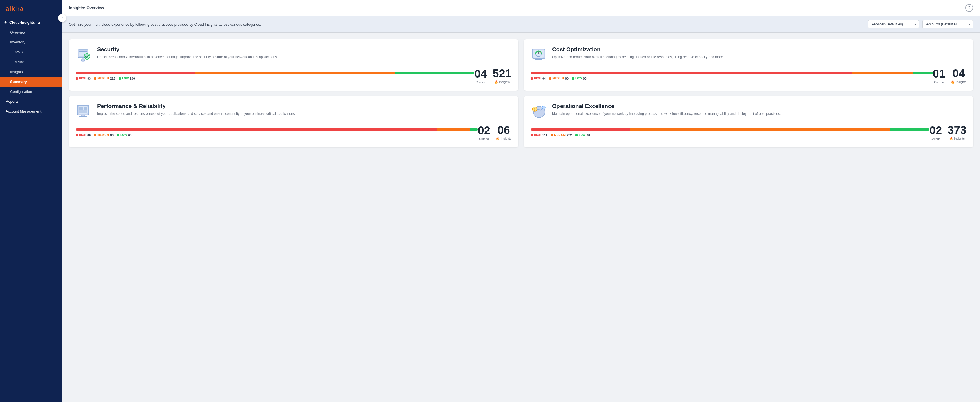 Image resolution: width=980 pixels, height=402 pixels. What do you see at coordinates (939, 76) in the screenshot?
I see `cost-criteria-metric: 01 Criteria` at bounding box center [939, 76].